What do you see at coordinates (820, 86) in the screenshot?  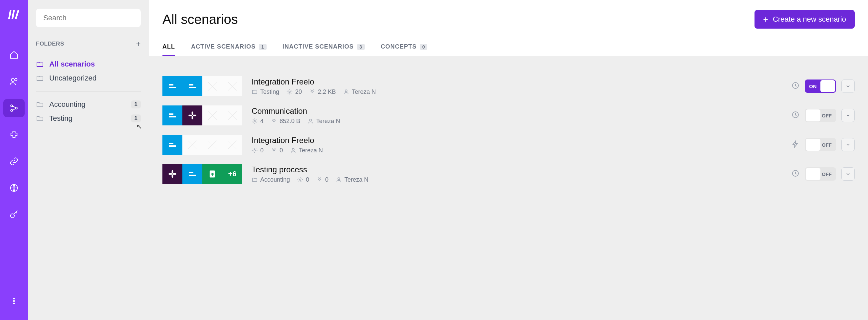 I see `scenario-toggle: ON` at bounding box center [820, 86].